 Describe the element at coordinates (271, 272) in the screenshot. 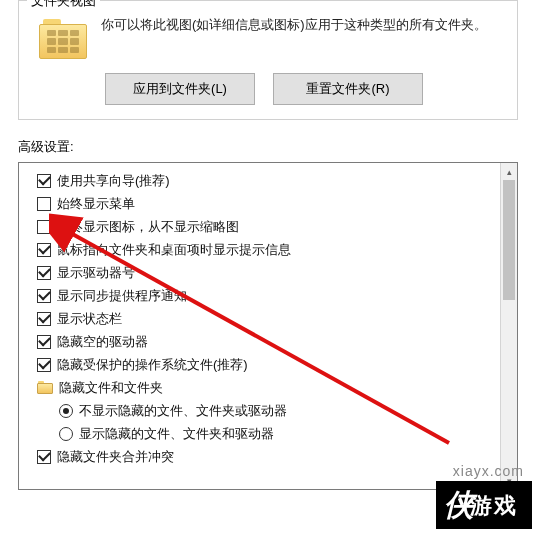

I see `list-item: 显示驱动器号` at that location.